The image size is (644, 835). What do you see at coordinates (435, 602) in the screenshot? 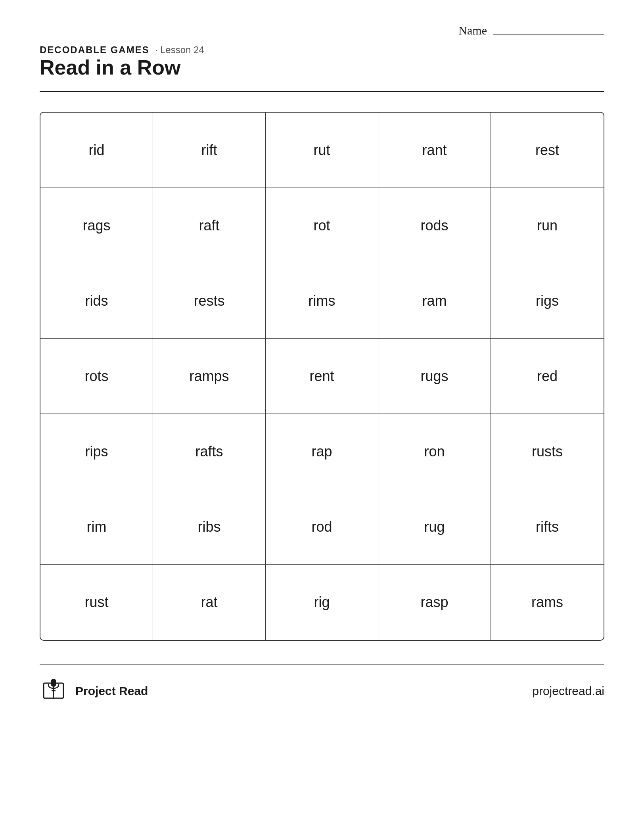
I see `word-cell: rasp` at bounding box center [435, 602].